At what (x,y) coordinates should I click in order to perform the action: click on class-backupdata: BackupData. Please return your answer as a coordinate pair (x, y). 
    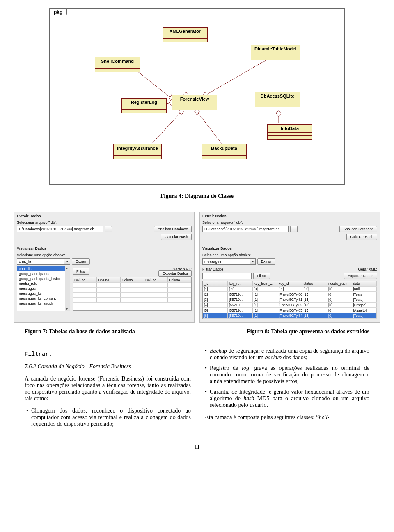
    Looking at the image, I should click on (224, 152).